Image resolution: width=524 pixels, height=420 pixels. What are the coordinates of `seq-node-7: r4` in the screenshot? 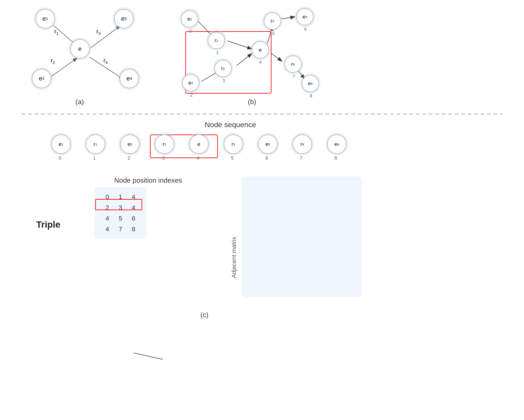 It's located at (302, 144).